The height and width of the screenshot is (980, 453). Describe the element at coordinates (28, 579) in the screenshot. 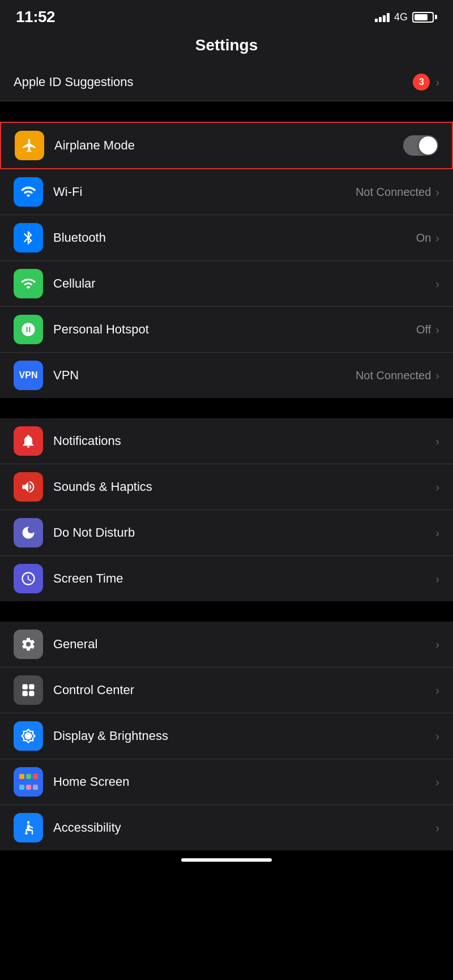

I see `screentime-icon` at that location.